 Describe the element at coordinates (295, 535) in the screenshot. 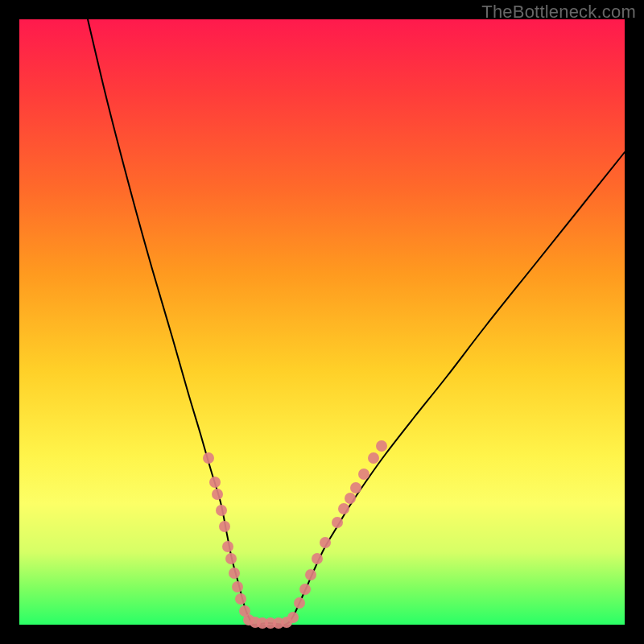

I see `highlight-dots-group` at that location.